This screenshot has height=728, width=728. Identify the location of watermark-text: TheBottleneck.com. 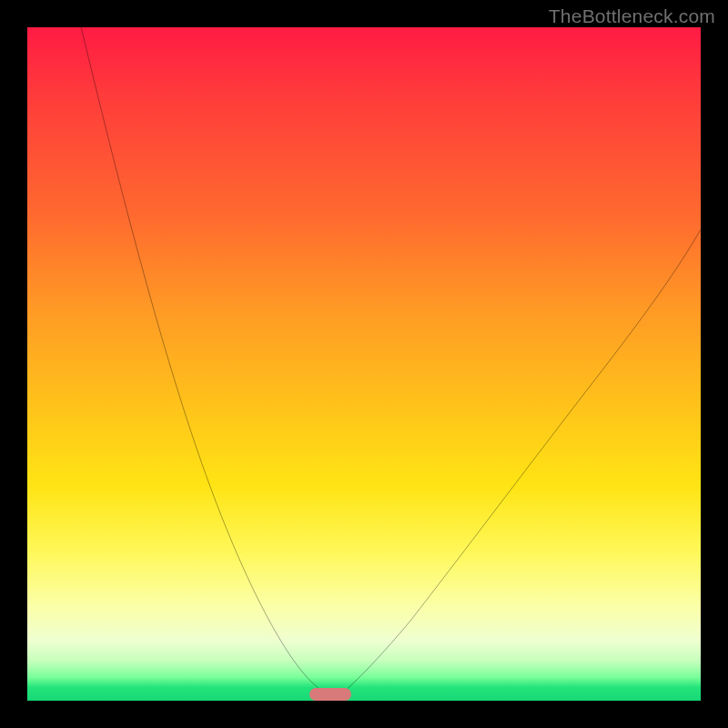
(632, 16).